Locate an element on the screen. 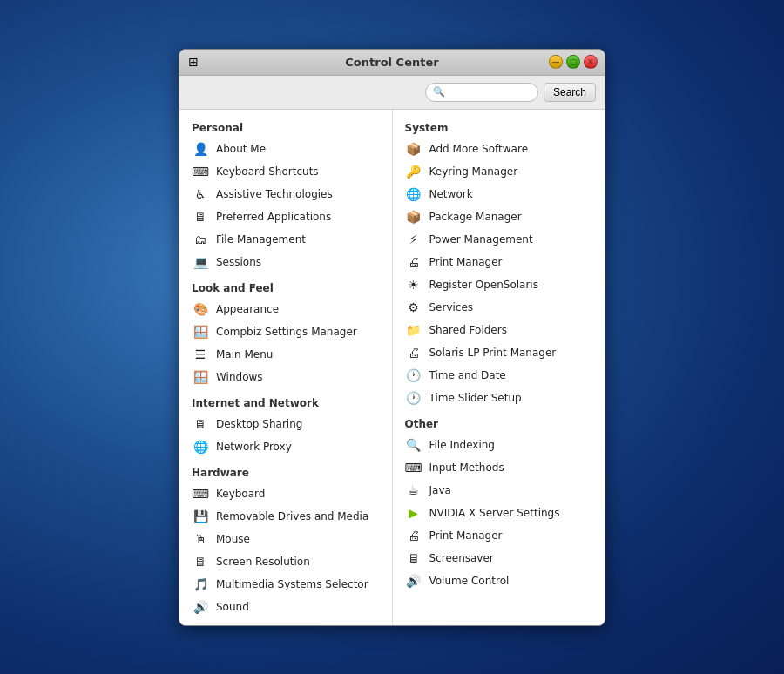  about-me-icon: 👤 is located at coordinates (200, 149).